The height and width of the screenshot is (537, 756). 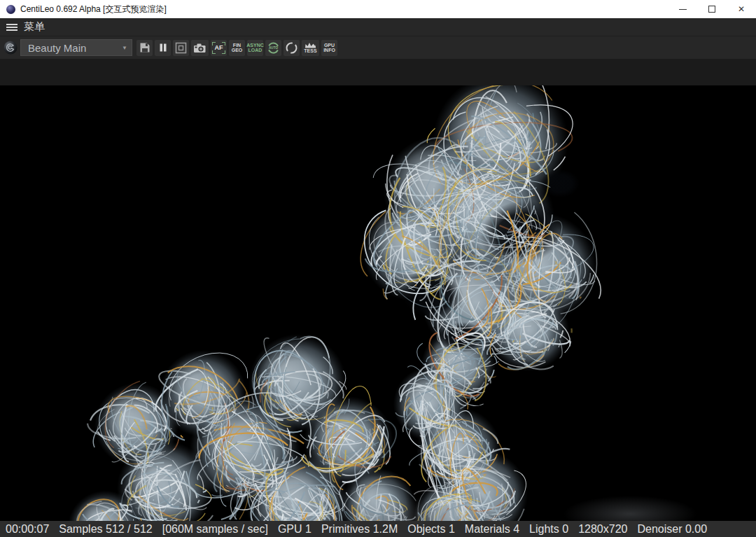 I want to click on camera-icon, so click(x=200, y=48).